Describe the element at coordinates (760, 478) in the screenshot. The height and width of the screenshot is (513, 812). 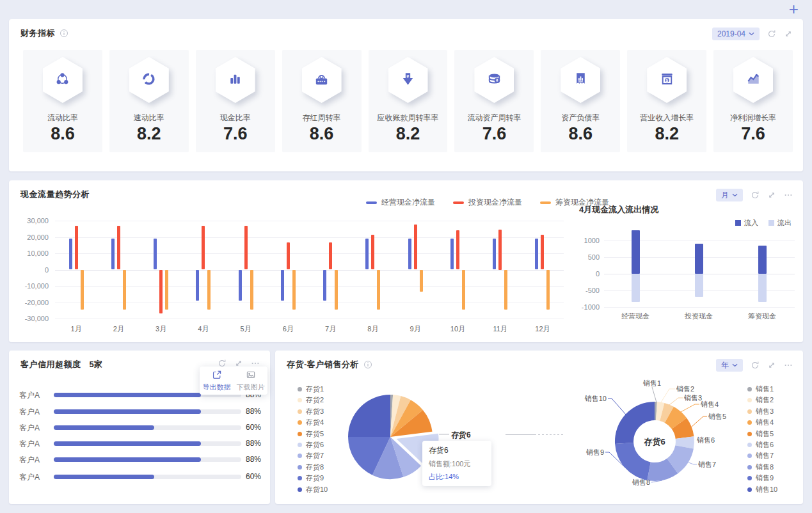
I see `legend-item: 销售9` at that location.